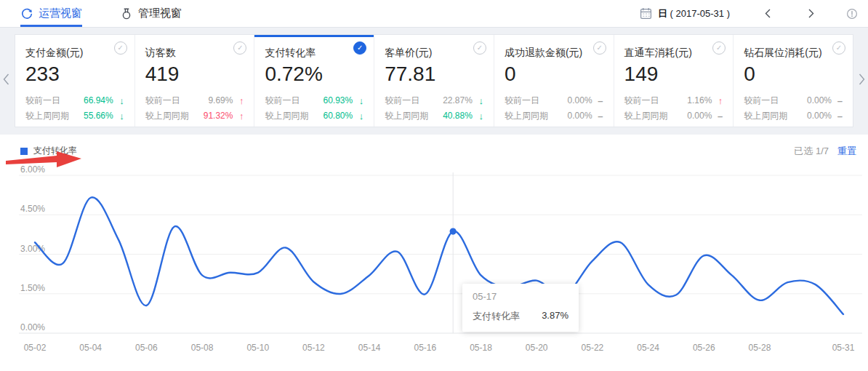 The height and width of the screenshot is (371, 868). What do you see at coordinates (257, 348) in the screenshot?
I see `x-tick-label: 05-10` at bounding box center [257, 348].